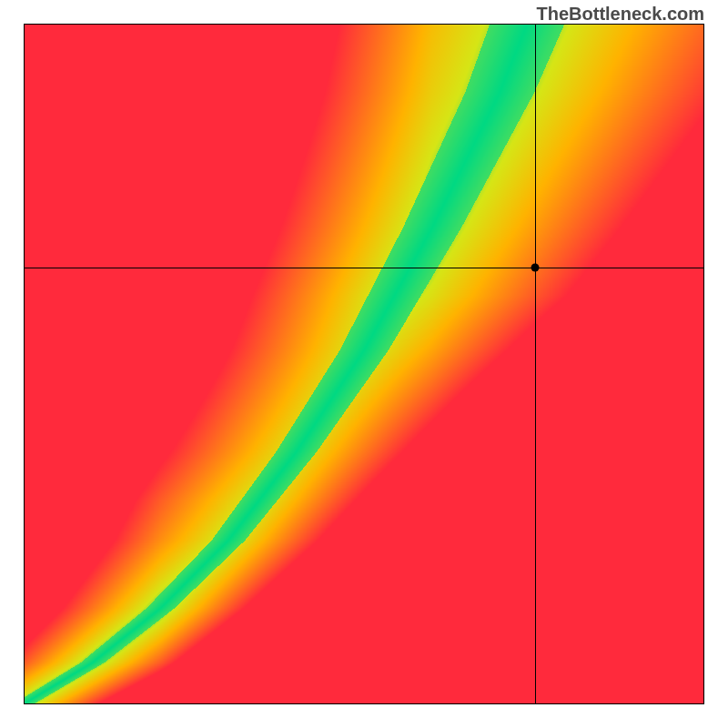  What do you see at coordinates (364, 268) in the screenshot?
I see `crosshair-horizontal` at bounding box center [364, 268].